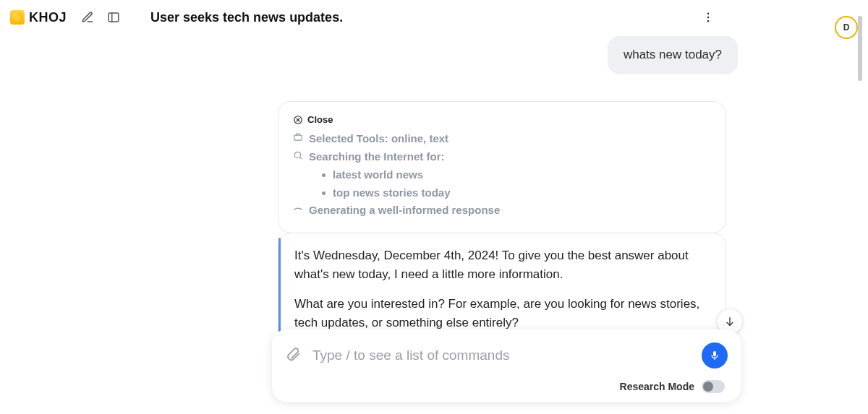 The image size is (868, 414). Describe the element at coordinates (377, 158) in the screenshot. I see `searching-label: Searching the Internet for:` at that location.